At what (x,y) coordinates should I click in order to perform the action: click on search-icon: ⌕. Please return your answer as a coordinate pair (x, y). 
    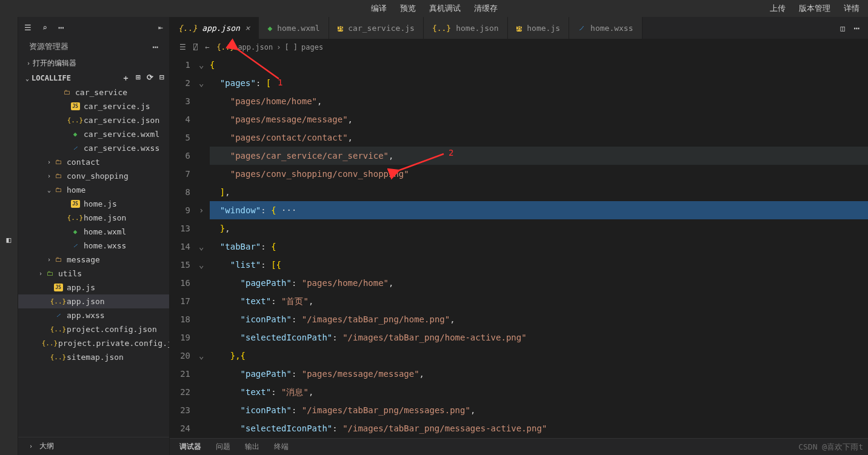
    Looking at the image, I should click on (45, 28).